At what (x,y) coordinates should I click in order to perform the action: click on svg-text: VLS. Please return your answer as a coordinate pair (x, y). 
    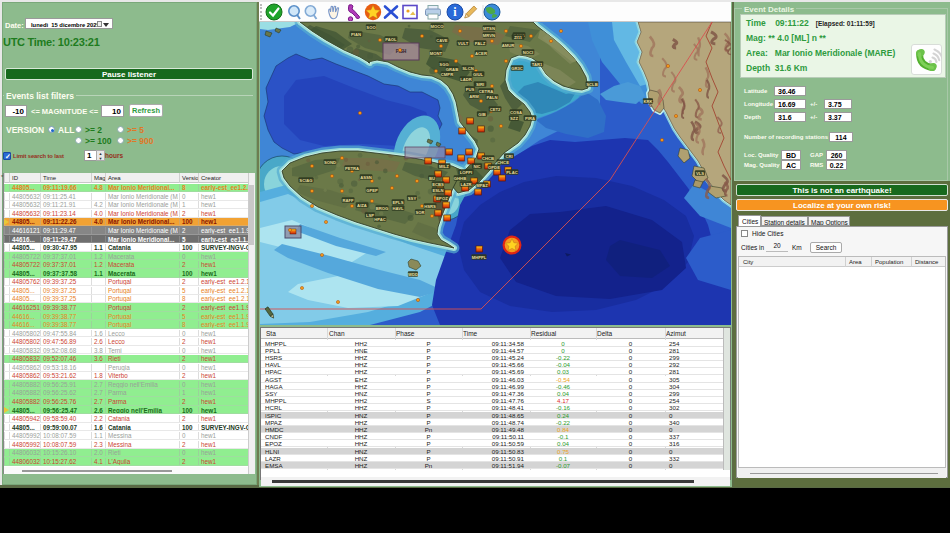
    Looking at the image, I should click on (700, 174).